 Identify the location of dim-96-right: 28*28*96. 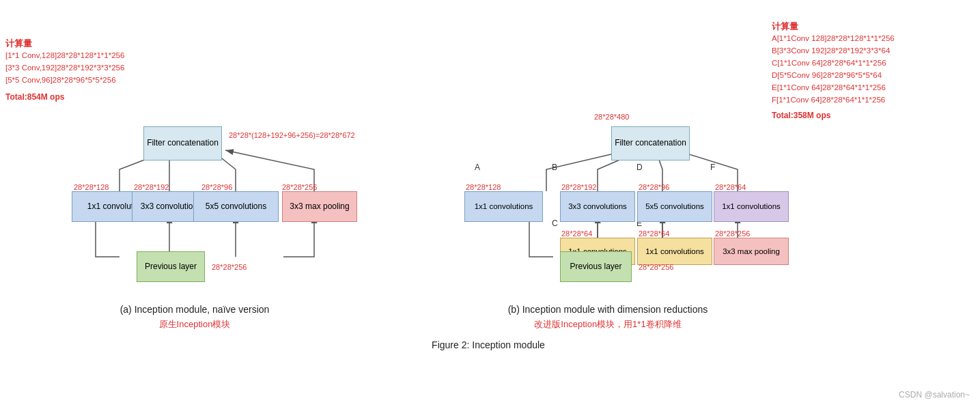
(654, 187).